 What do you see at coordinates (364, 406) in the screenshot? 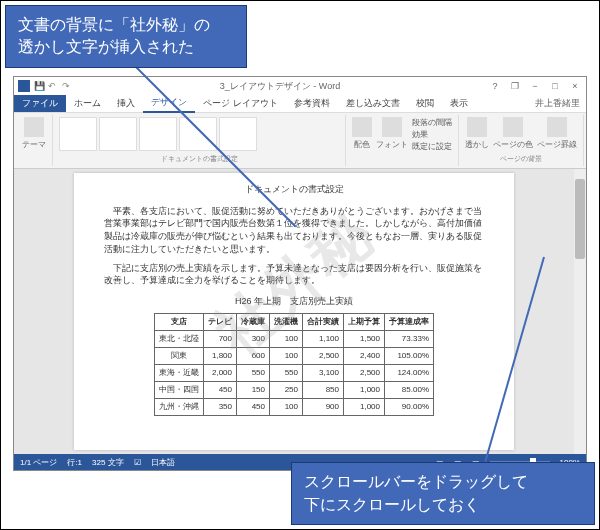
I see `cell-budget: 1,000` at bounding box center [364, 406].